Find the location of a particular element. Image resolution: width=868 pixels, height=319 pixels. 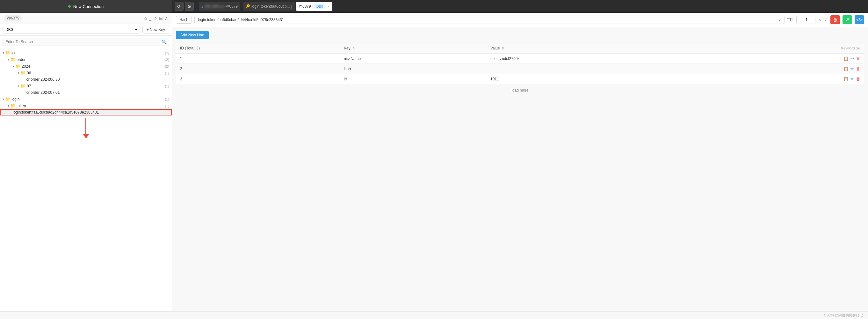

tab-info-icon: ℹ is located at coordinates (202, 6).